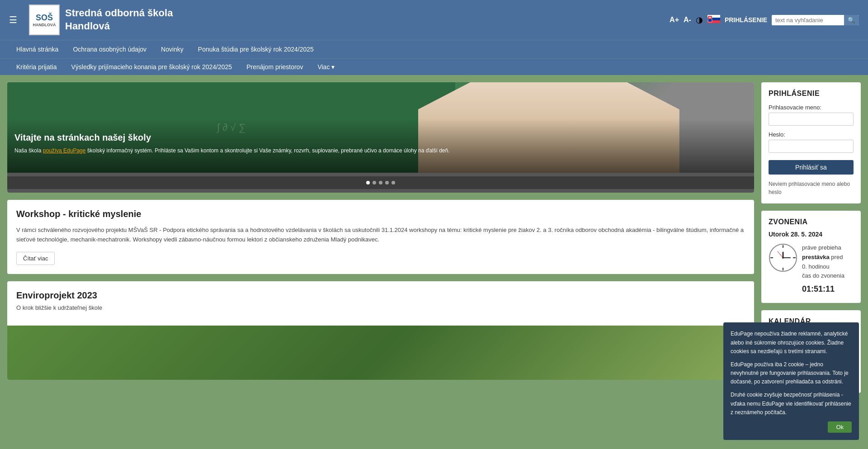  I want to click on site-title: Stredná odborná škola Handlová, so click(119, 20).